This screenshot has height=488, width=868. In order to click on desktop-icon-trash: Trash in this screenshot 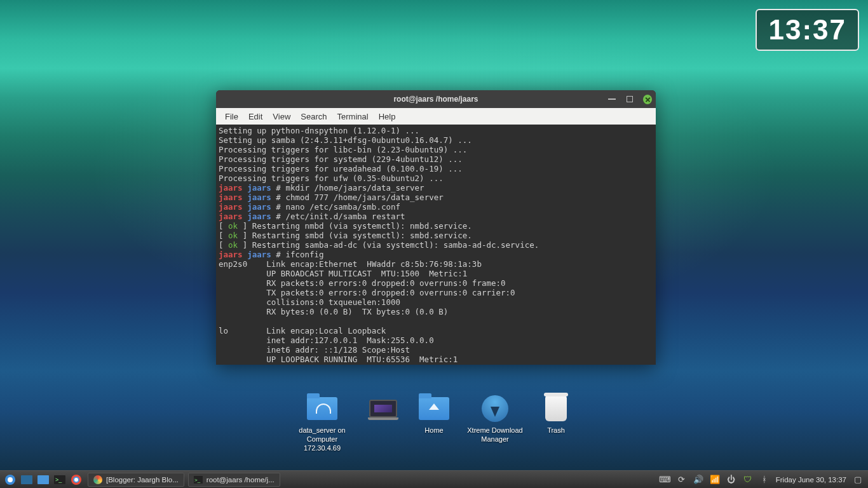, I will do `click(556, 414)`.